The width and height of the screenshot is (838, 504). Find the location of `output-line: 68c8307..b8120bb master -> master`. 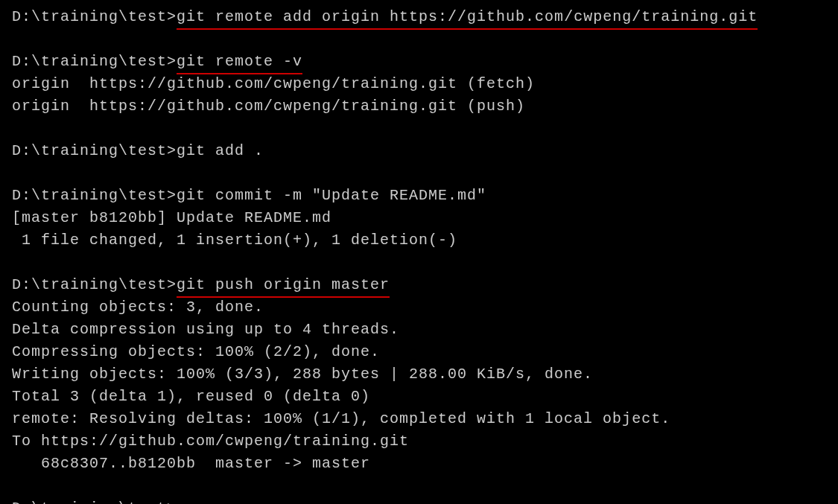

output-line: 68c8307..b8120bb master -> master is located at coordinates (419, 464).